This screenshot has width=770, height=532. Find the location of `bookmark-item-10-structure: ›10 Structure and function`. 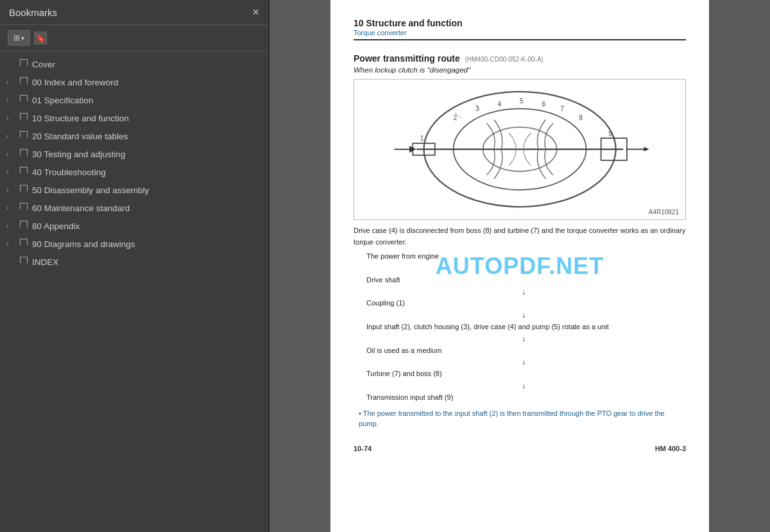

bookmark-item-10-structure: ›10 Structure and function is located at coordinates (134, 118).